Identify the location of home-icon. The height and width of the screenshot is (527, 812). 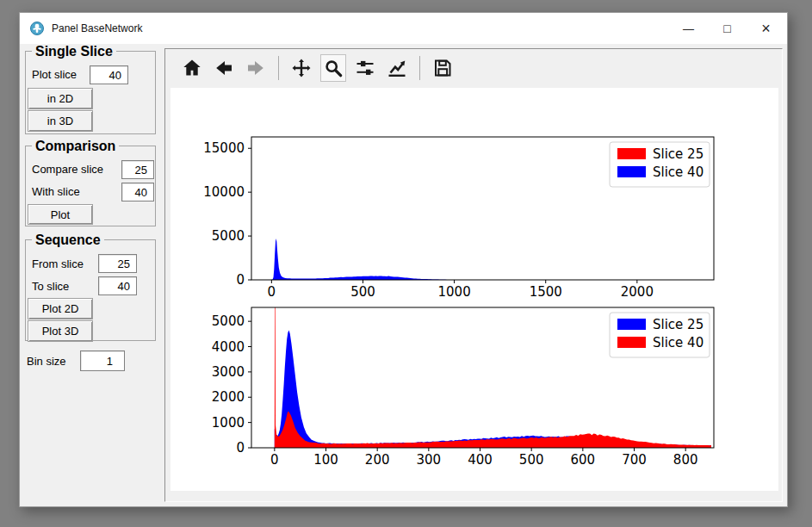
(192, 68).